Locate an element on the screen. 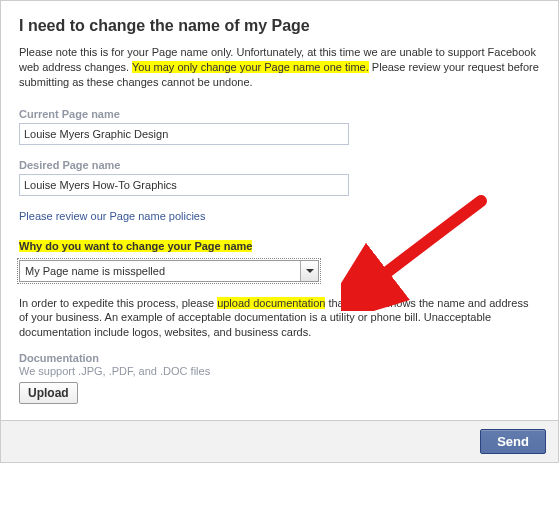 Image resolution: width=559 pixels, height=513 pixels. current-name-label: Current Page name is located at coordinates (280, 114).